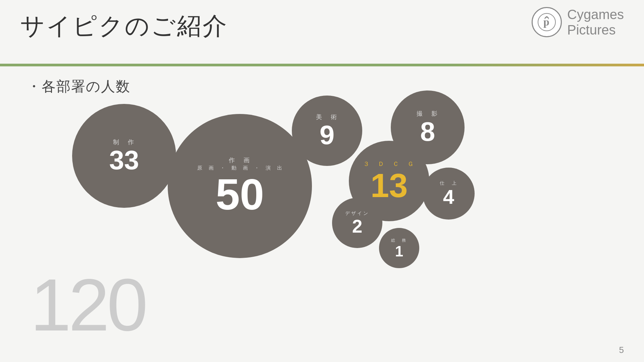 This screenshot has height=362, width=644. What do you see at coordinates (449, 183) in the screenshot?
I see `bubble-shiage-label: 仕 上` at bounding box center [449, 183].